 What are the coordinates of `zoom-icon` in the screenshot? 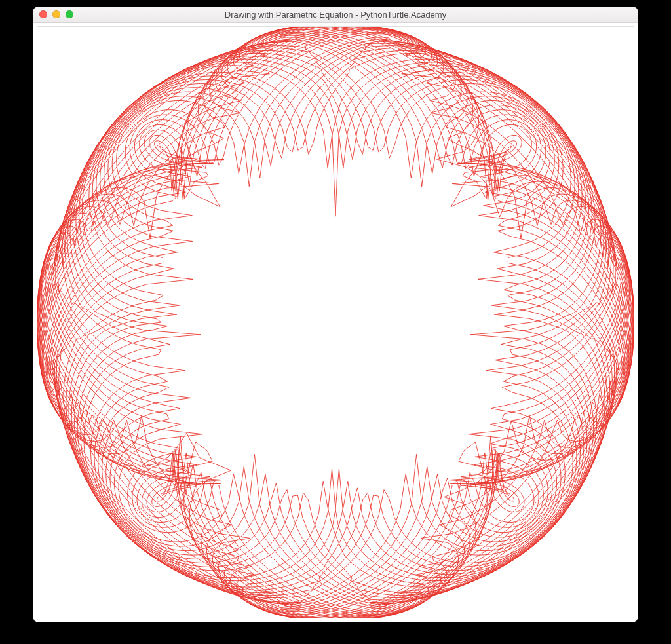 It's located at (69, 14).